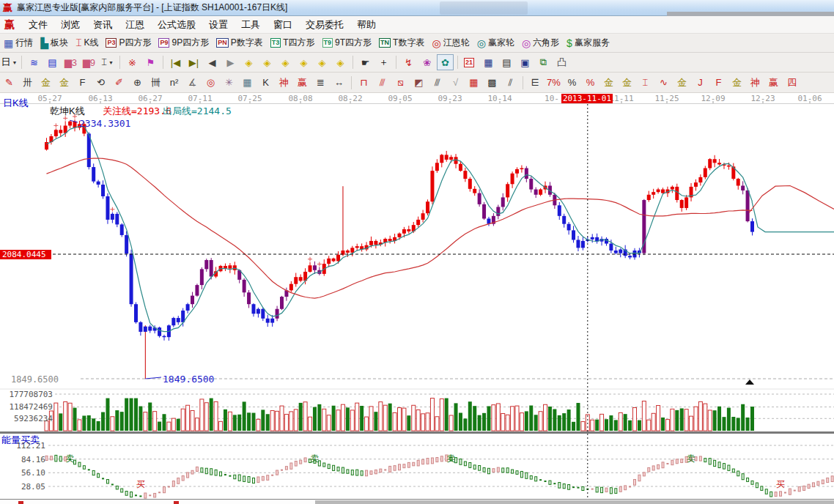 The height and width of the screenshot is (504, 834). I want to click on trend-wave-icon: ≋, so click(34, 62).